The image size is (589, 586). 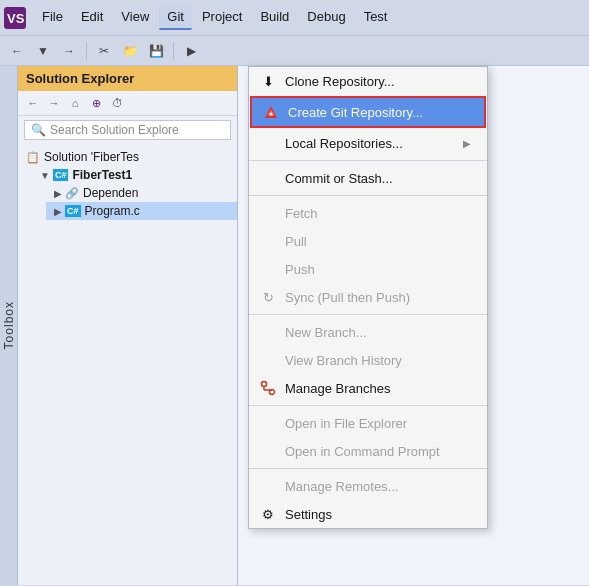 What do you see at coordinates (128, 130) in the screenshot?
I see `se-search-box: 🔍 Search Solution Explore` at bounding box center [128, 130].